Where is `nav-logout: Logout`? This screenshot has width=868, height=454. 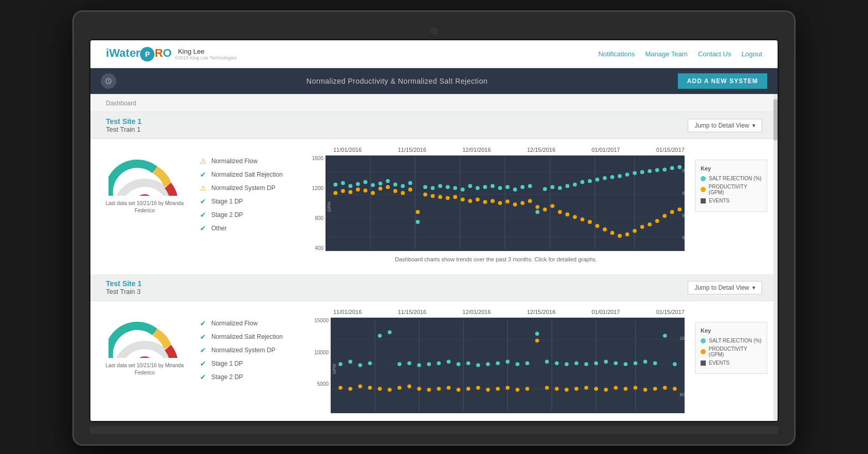
nav-logout: Logout is located at coordinates (752, 54).